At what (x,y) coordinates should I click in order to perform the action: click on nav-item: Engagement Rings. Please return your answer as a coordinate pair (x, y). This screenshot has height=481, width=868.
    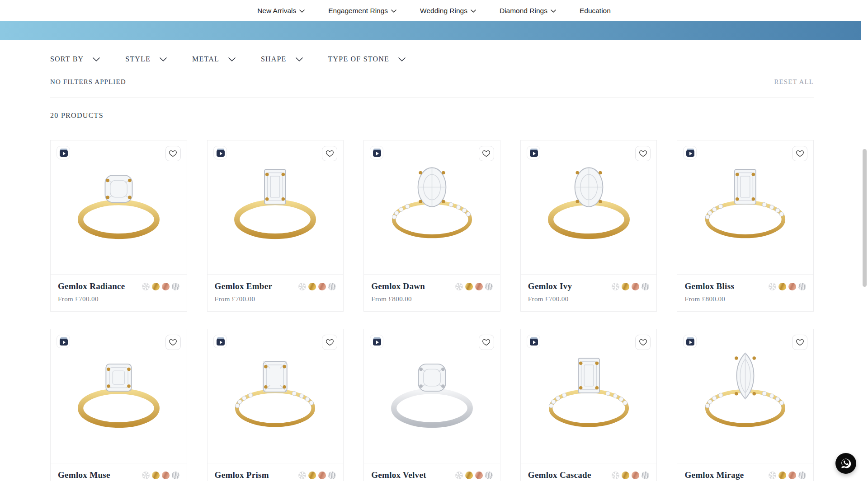
    Looking at the image, I should click on (363, 11).